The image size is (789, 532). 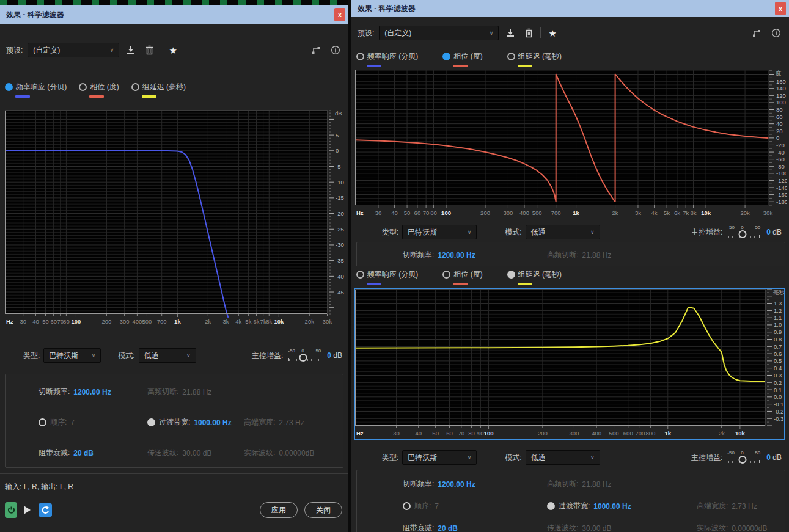 What do you see at coordinates (777, 390) in the screenshot?
I see `svg-text: 0.1` at bounding box center [777, 390].